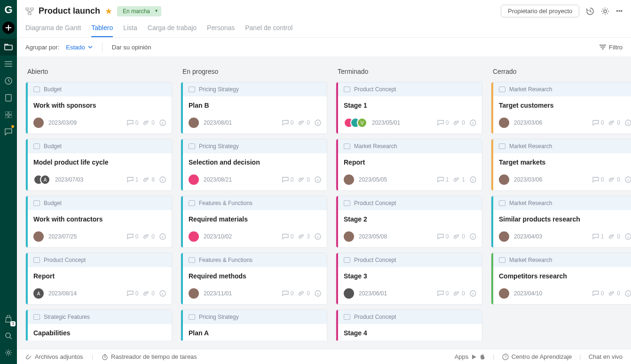  Describe the element at coordinates (470, 356) in the screenshot. I see `footer-apps: Apps` at that location.